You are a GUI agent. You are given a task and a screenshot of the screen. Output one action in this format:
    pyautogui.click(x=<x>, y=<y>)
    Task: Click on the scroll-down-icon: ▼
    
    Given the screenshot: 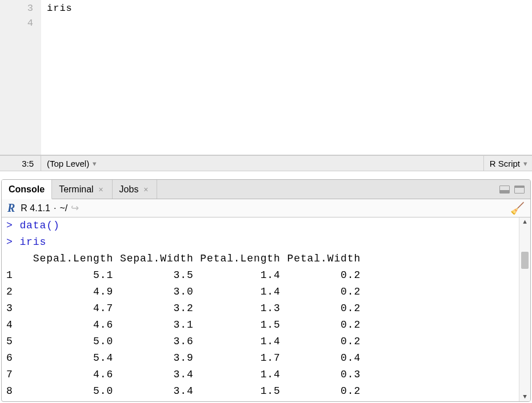 What is the action you would take?
    pyautogui.click(x=525, y=397)
    